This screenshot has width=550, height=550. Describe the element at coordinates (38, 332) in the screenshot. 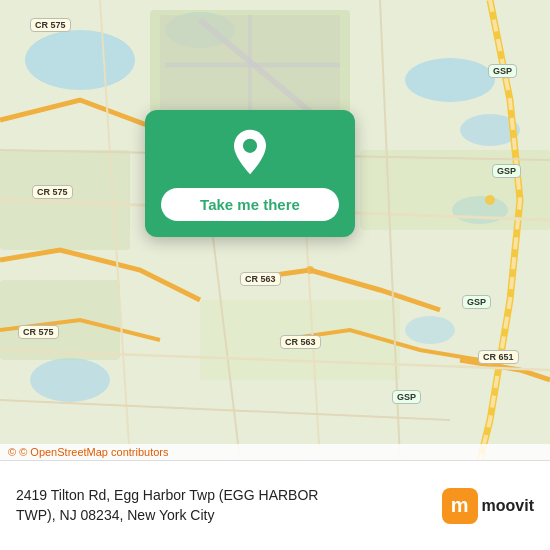

I see `road-badge-cr575-3: CR 575` at that location.